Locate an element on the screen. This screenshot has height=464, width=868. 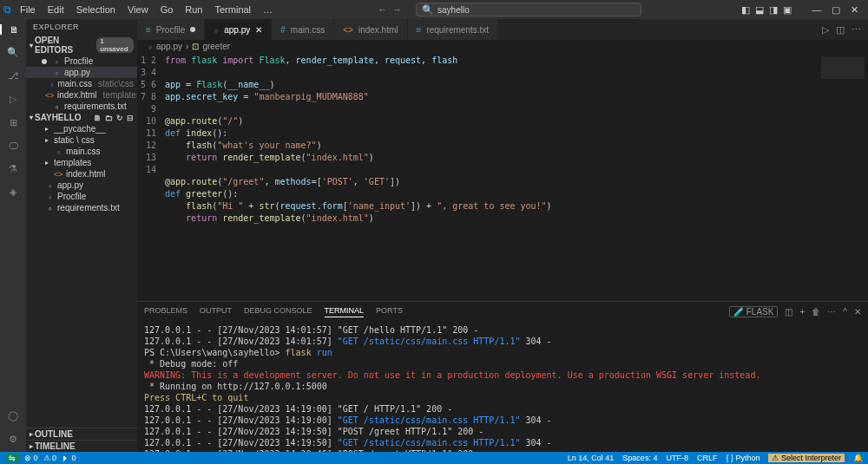
open-editor-item: ⬨main.cssstatic\css is located at coordinates (82, 83).